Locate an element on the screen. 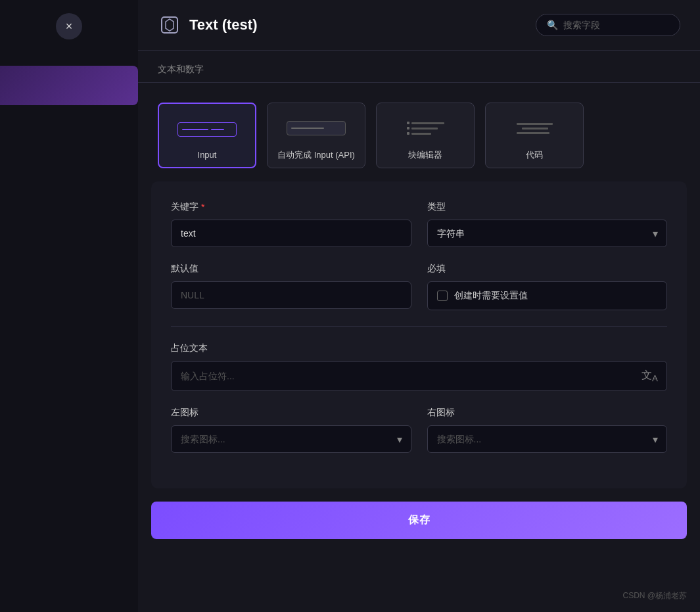 The height and width of the screenshot is (612, 700). form-group-required: 必填 创建时需要设置值 is located at coordinates (548, 287).